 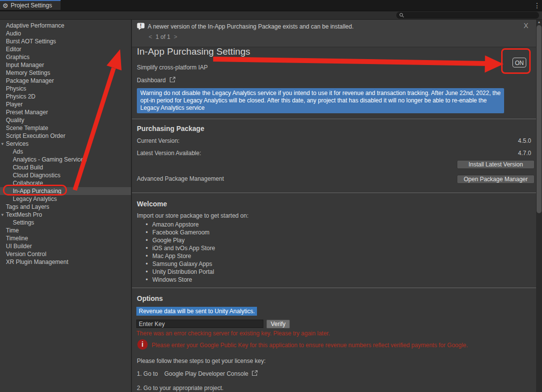 I want to click on sidebar-item-textmesh-pro: ▼ TextMesh Pro, so click(x=65, y=215).